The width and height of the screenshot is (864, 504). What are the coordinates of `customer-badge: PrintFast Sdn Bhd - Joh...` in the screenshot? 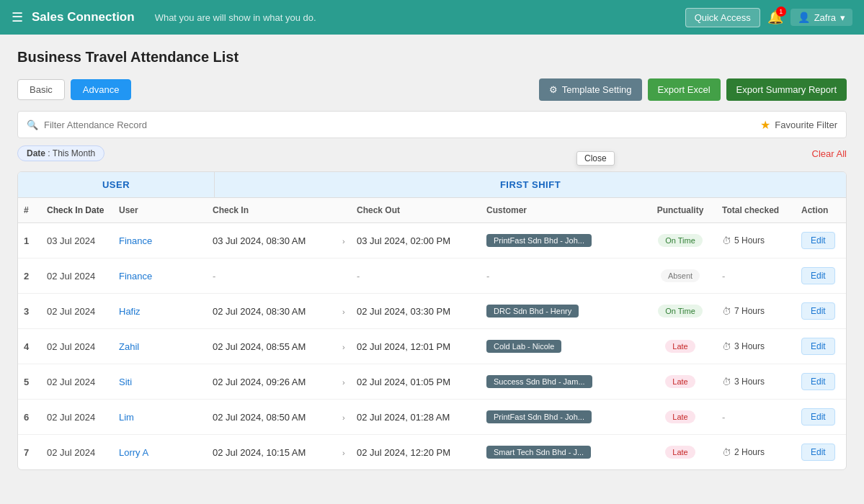 It's located at (539, 417).